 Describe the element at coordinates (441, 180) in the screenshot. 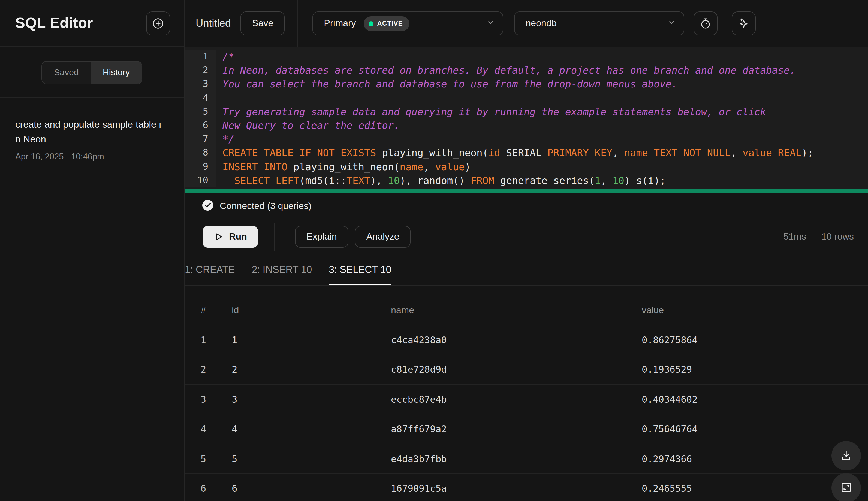

I see `code-text: SELECT LEFT(md5(i::TEXT), 10), random() …` at that location.